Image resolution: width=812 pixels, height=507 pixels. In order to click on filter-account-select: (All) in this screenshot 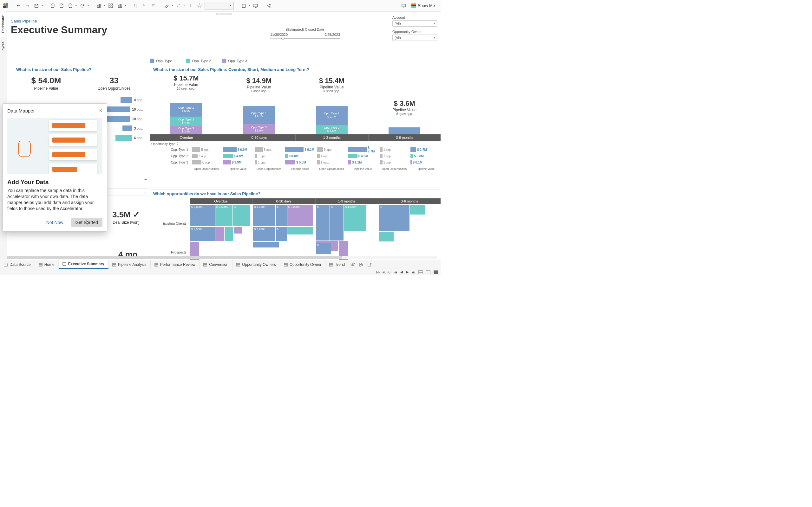, I will do `click(415, 23)`.